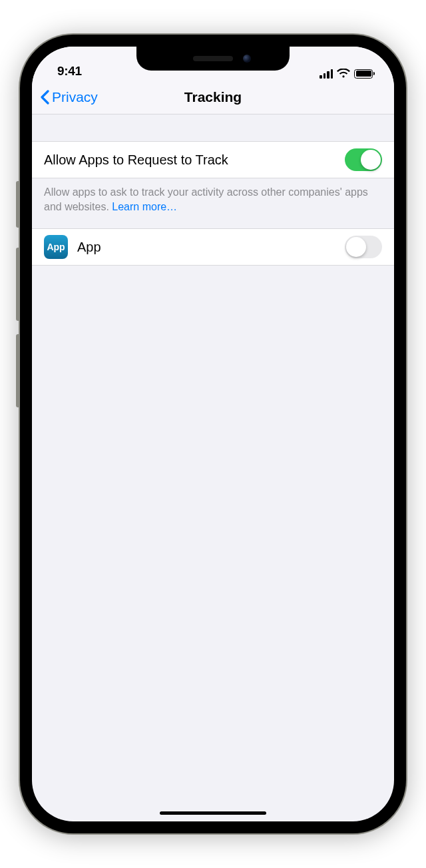 This screenshot has height=868, width=426. What do you see at coordinates (69, 97) in the screenshot?
I see `back-button: Privacy` at bounding box center [69, 97].